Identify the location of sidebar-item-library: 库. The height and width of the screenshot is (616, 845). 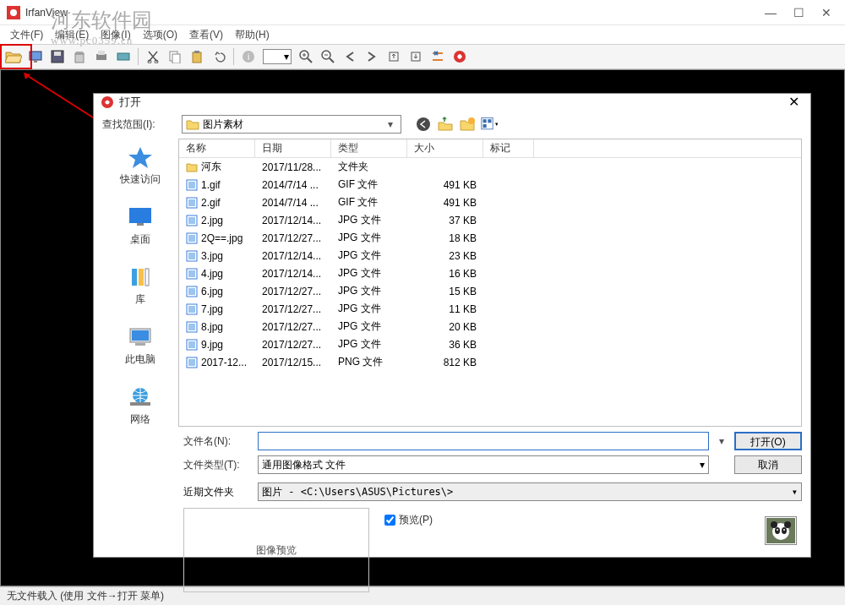
(140, 286).